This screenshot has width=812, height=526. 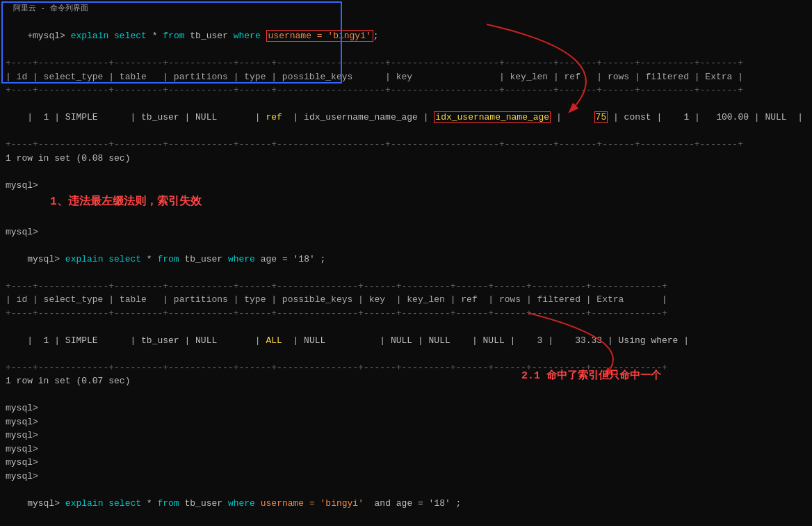 What do you see at coordinates (406, 422) in the screenshot?
I see `prompt-4: mysql>` at bounding box center [406, 422].